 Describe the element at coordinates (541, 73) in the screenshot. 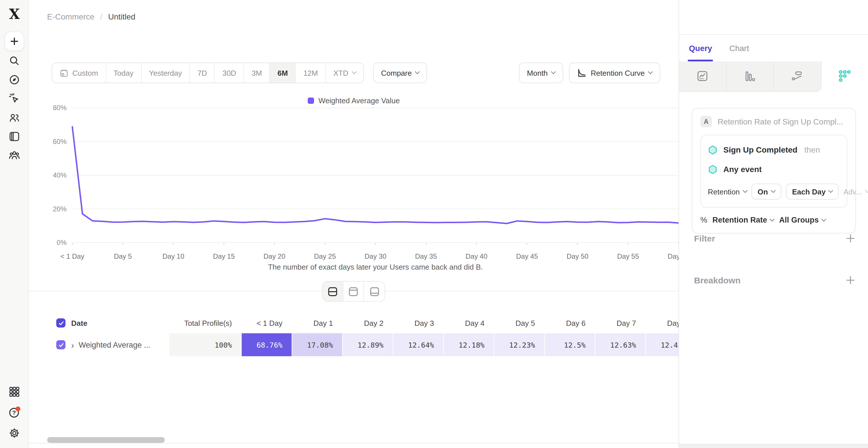

I see `granularity-button: Month` at that location.